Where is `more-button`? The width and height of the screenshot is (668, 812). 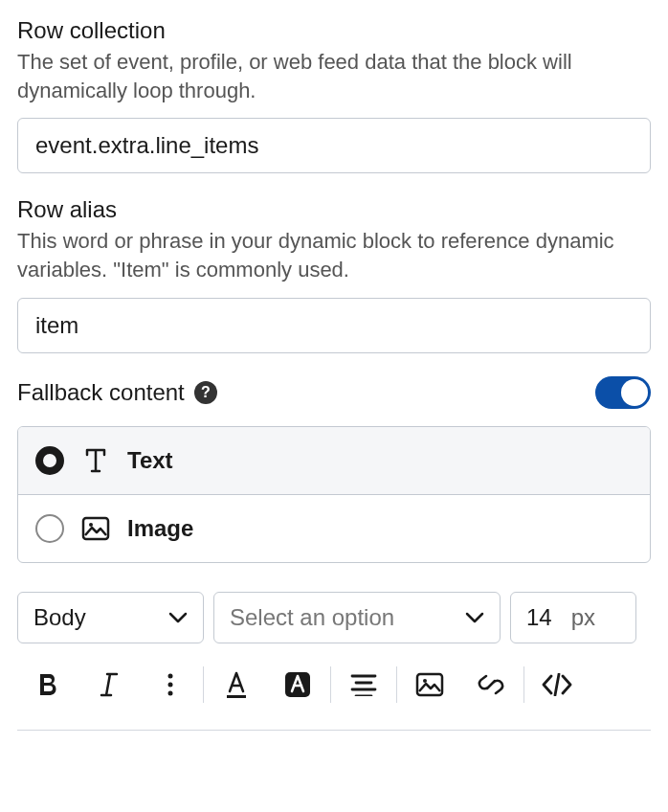 more-button is located at coordinates (170, 685).